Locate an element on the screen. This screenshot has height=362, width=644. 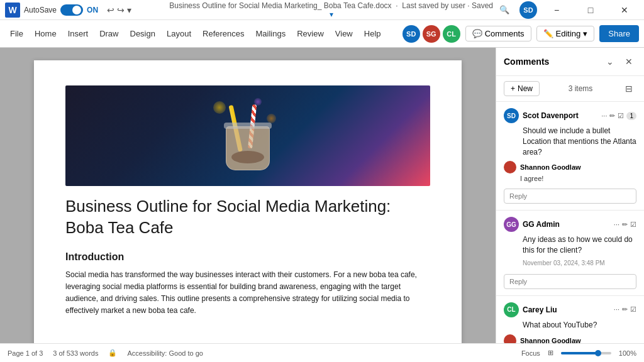
comment-text-3: What about YouTube? is located at coordinates (580, 326).